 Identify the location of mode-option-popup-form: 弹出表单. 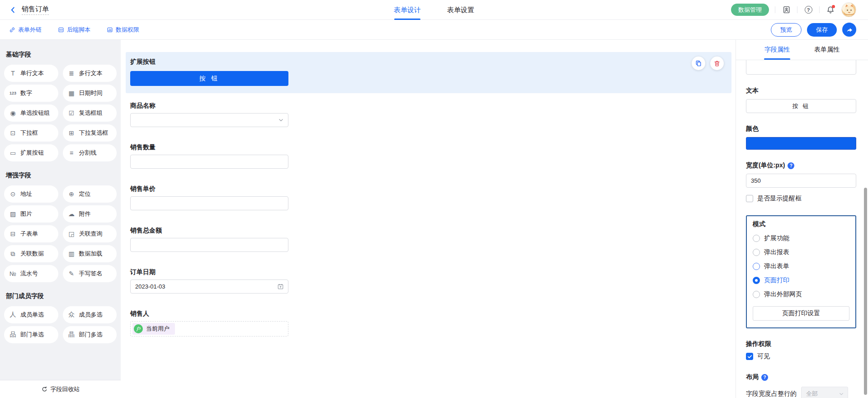
(801, 266).